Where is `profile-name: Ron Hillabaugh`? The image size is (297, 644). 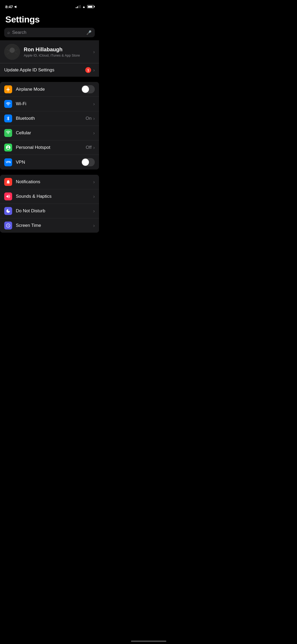 profile-name: Ron Hillabaugh is located at coordinates (59, 50).